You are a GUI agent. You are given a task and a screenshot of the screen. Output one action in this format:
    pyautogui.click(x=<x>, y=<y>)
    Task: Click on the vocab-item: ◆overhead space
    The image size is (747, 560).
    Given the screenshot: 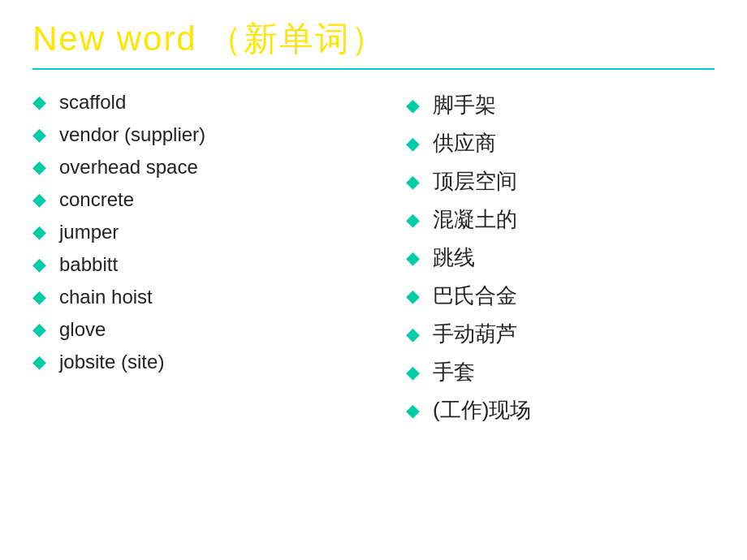 What is the action you would take?
    pyautogui.click(x=195, y=167)
    